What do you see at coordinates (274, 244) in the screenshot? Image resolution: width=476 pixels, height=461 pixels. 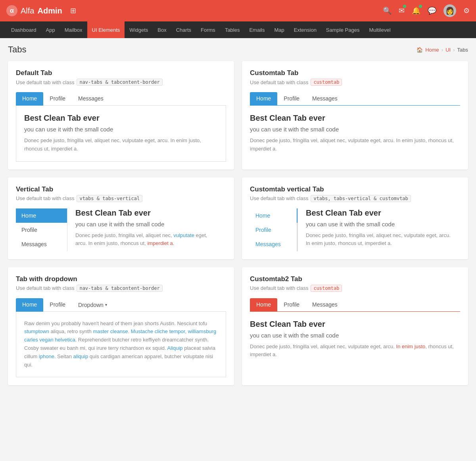 I see `cvtab-messages: Messages` at bounding box center [274, 244].